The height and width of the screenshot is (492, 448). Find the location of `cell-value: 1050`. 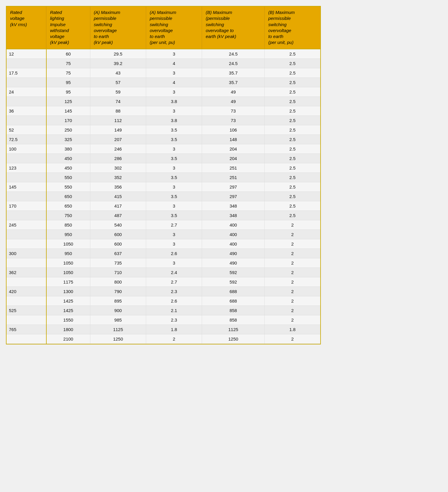

cell-value: 1050 is located at coordinates (68, 272).